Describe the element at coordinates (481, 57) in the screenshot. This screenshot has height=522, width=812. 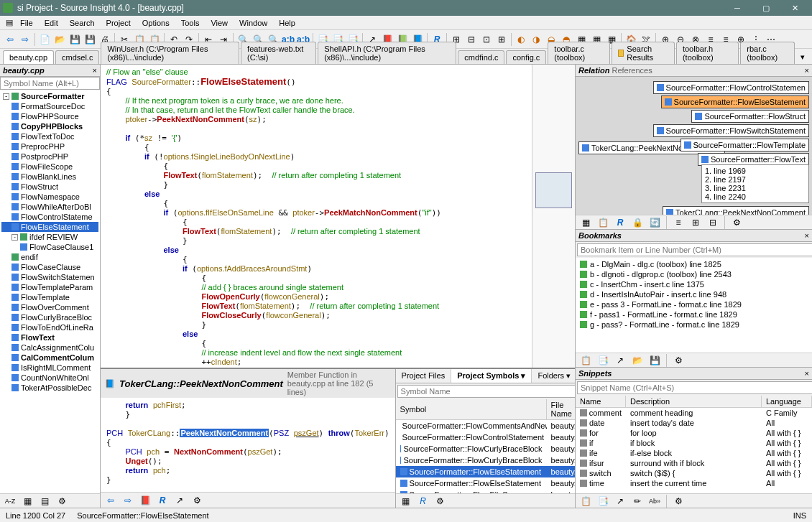
I see `file-tab: cmdfind.c` at that location.